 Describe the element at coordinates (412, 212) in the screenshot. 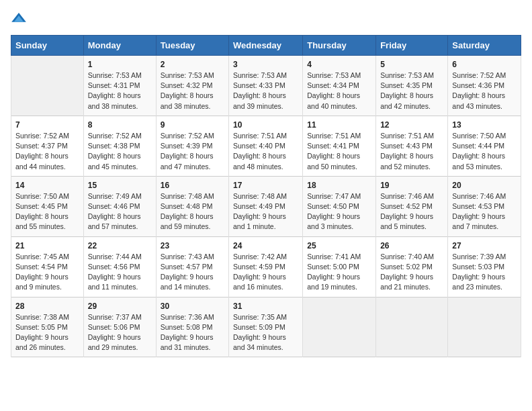

I see `day-info: Sunrise: 7:46 AM Sunset: 4:52 PM Dayligh…` at that location.